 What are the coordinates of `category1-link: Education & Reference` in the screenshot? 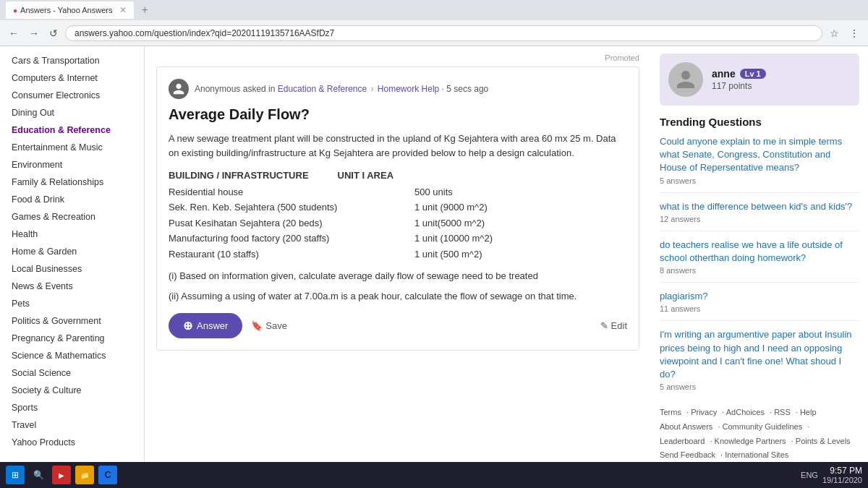 It's located at (323, 89).